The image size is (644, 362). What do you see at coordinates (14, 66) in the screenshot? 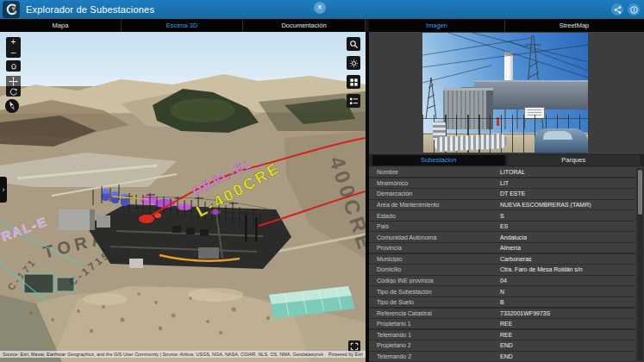
I see `home-button` at bounding box center [14, 66].